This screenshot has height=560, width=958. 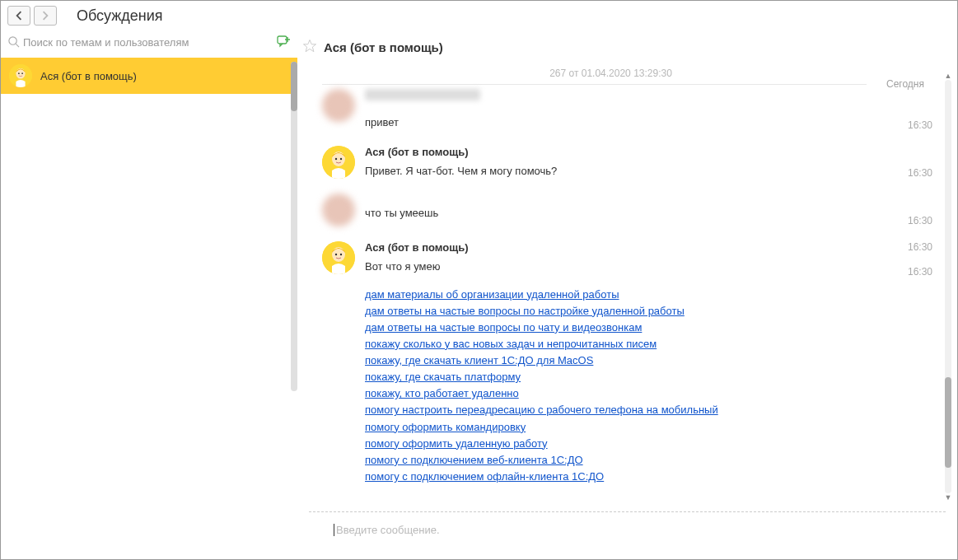 What do you see at coordinates (628, 344) in the screenshot?
I see `capability-link: покажу сколько у вас новых задач и непро…` at bounding box center [628, 344].